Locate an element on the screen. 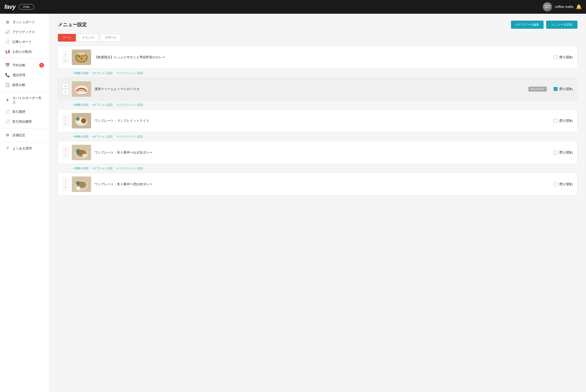  add-image-link-1: +画像を追加 is located at coordinates (81, 73).